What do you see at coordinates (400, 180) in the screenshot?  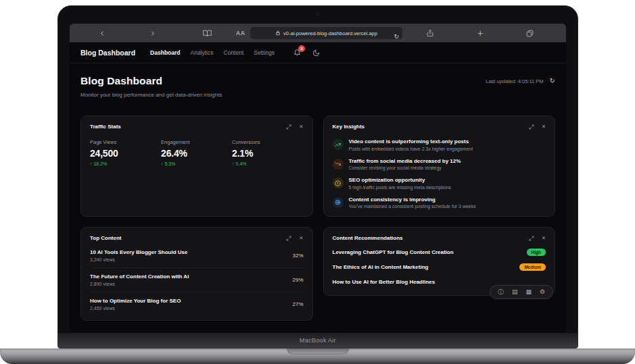 I see `insight-title: SEO optimization opportunity` at bounding box center [400, 180].